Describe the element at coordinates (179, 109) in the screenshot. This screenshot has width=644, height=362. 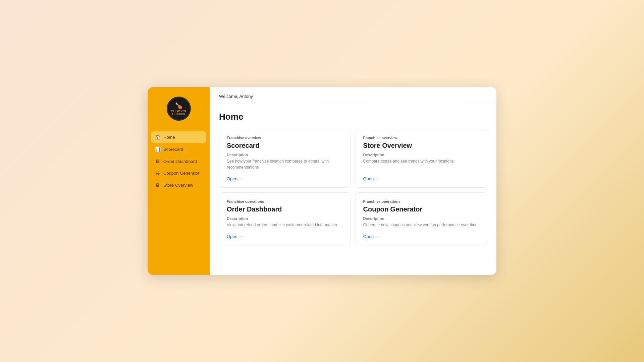
I see `logo: 🍗 CLUCK'S CHICKEN` at that location.